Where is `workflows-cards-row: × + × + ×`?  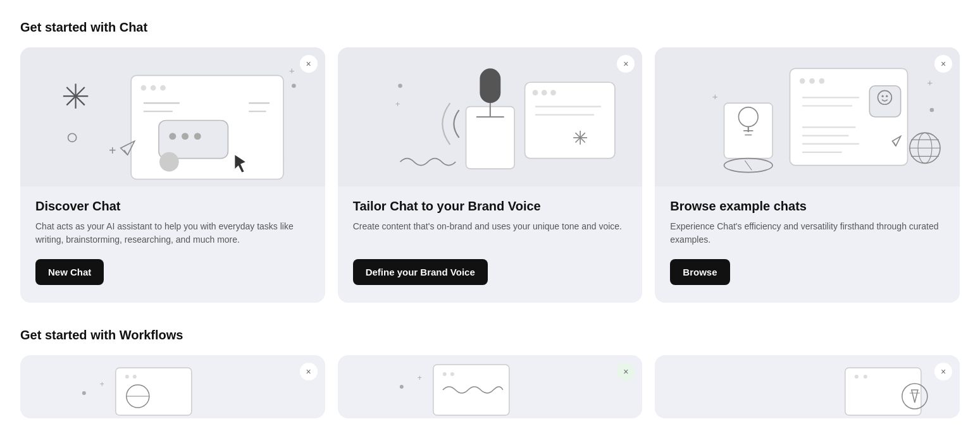
workflows-cards-row: × + × + × is located at coordinates (490, 387).